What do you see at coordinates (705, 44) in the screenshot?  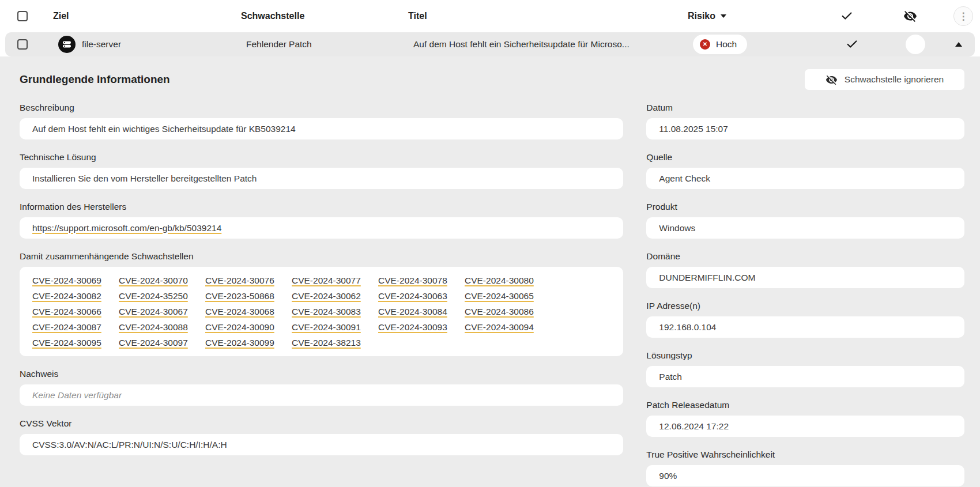 I see `risk-high-icon: ✕` at bounding box center [705, 44].